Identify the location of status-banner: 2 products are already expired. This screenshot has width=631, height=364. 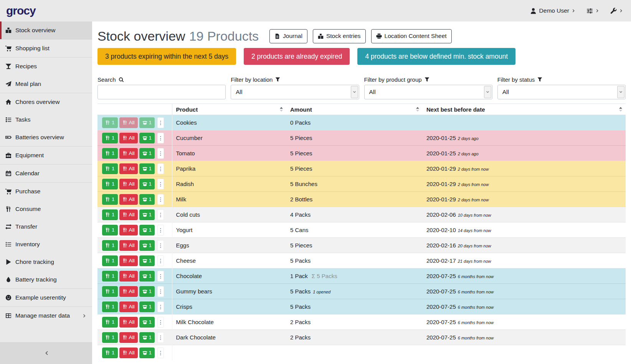
(297, 56).